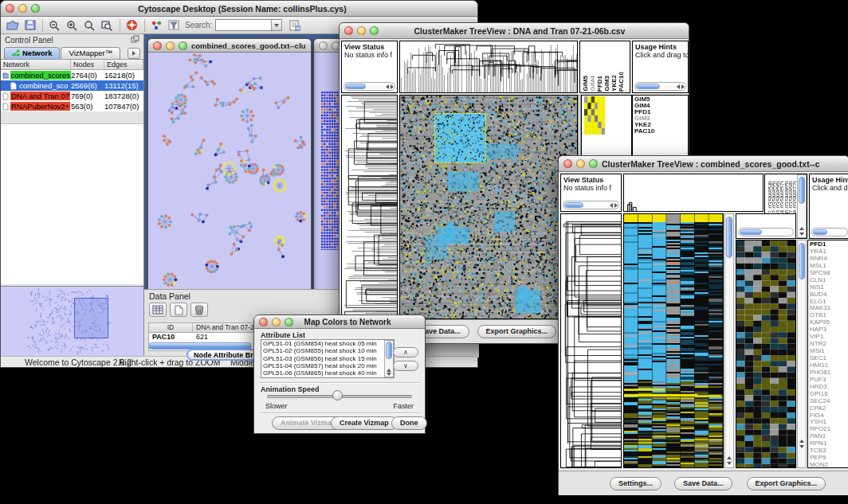 The width and height of the screenshot is (848, 504). I want to click on network-overview-panel, so click(72, 322).